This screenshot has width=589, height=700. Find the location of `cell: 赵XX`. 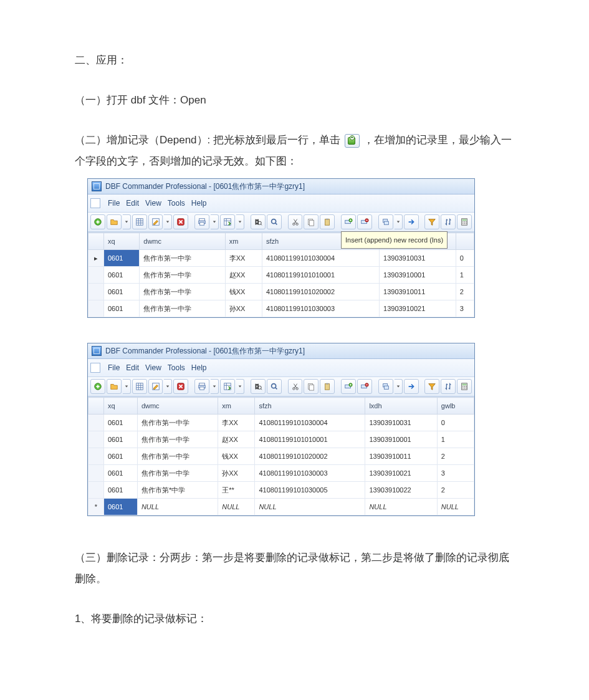

cell: 赵XX is located at coordinates (237, 440).